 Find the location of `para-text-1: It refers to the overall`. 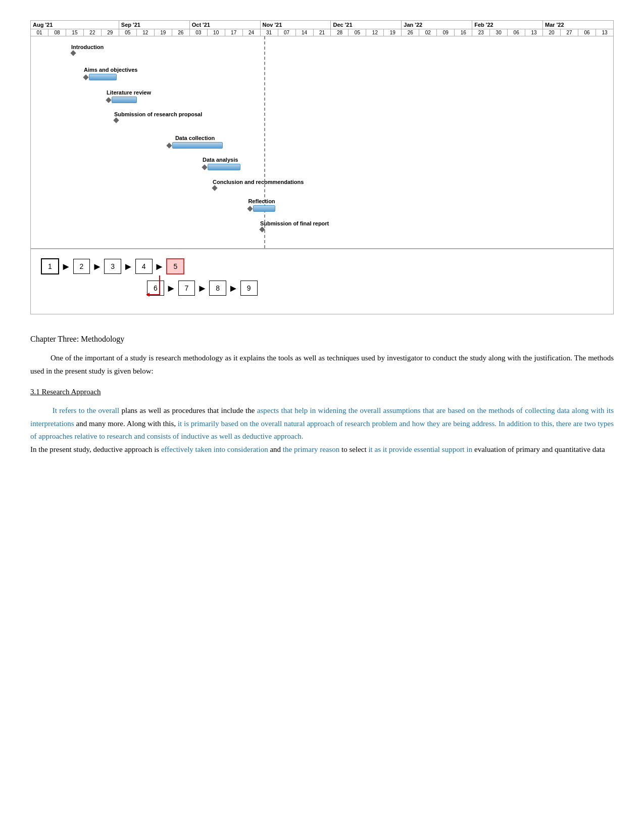

para-text-1: It refers to the overall is located at coordinates (86, 410).